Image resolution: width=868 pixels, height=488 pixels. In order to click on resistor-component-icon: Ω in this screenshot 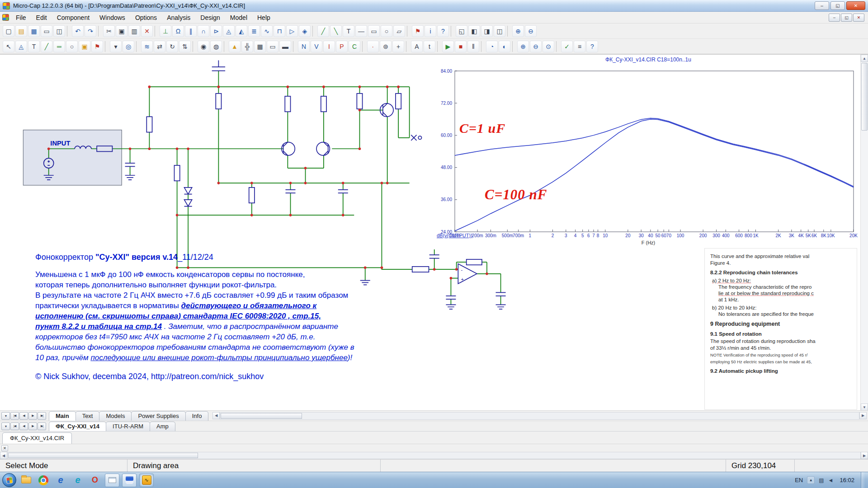, I will do `click(178, 31)`.